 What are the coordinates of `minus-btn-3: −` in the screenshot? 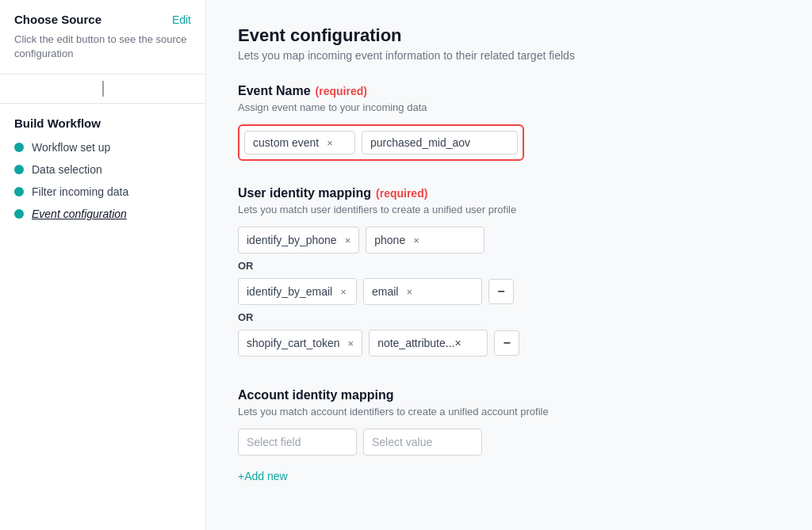 It's located at (507, 343).